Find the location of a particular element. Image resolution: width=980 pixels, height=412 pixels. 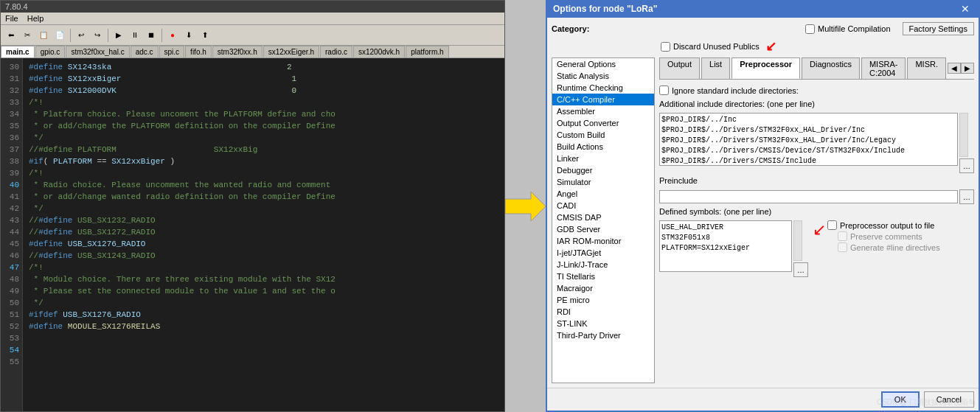

tree-item-compiler: C/C++ Compiler is located at coordinates (603, 99).